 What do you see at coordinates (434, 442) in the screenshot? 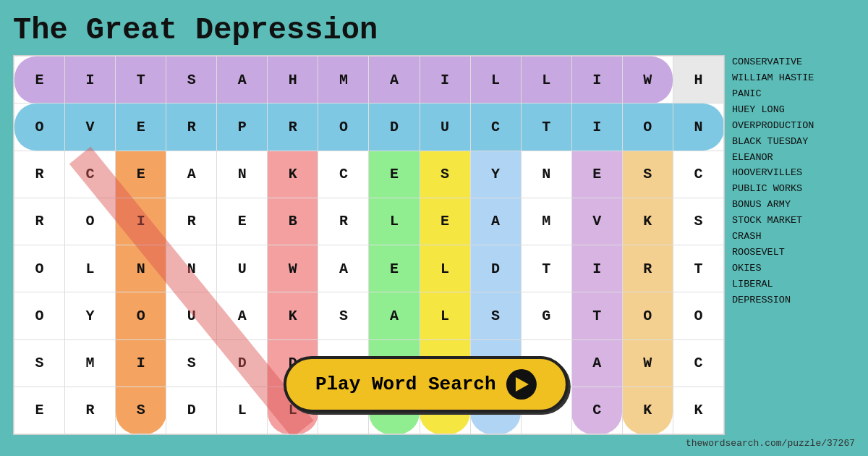
I see `footer-url: thewordsearch.com/puzzle/37267` at bounding box center [434, 442].